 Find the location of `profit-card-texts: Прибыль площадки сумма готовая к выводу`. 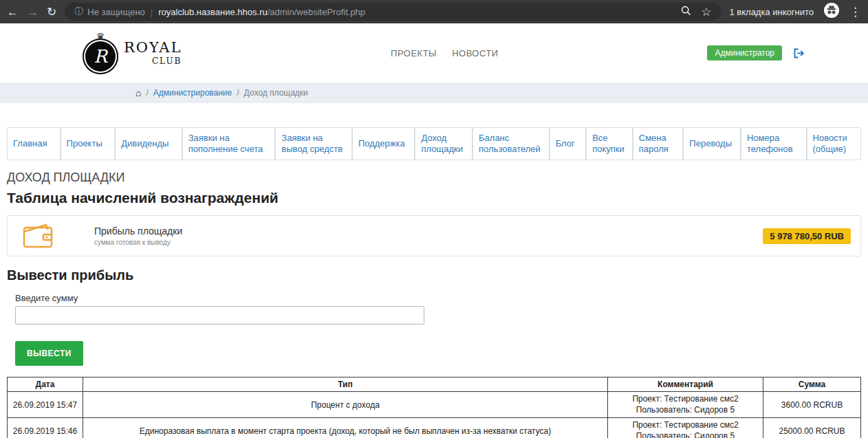

profit-card-texts: Прибыль площадки сумма готовая к выводу is located at coordinates (138, 236).